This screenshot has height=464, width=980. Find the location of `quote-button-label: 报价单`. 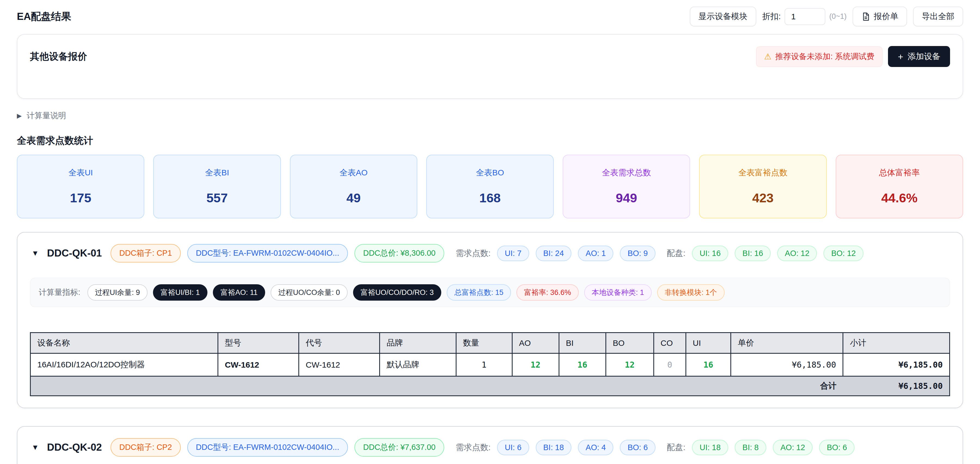

quote-button-label: 报价单 is located at coordinates (886, 17).